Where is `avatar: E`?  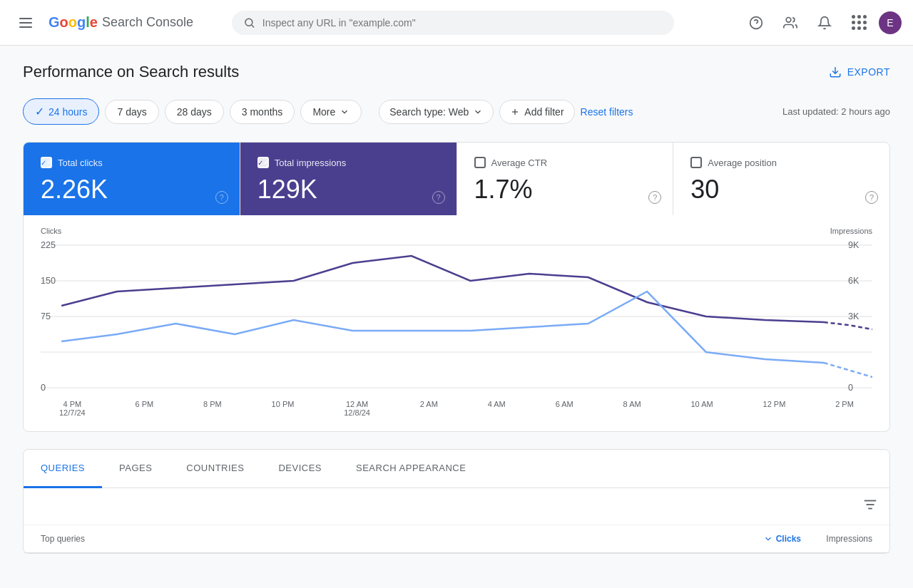
avatar: E is located at coordinates (890, 23).